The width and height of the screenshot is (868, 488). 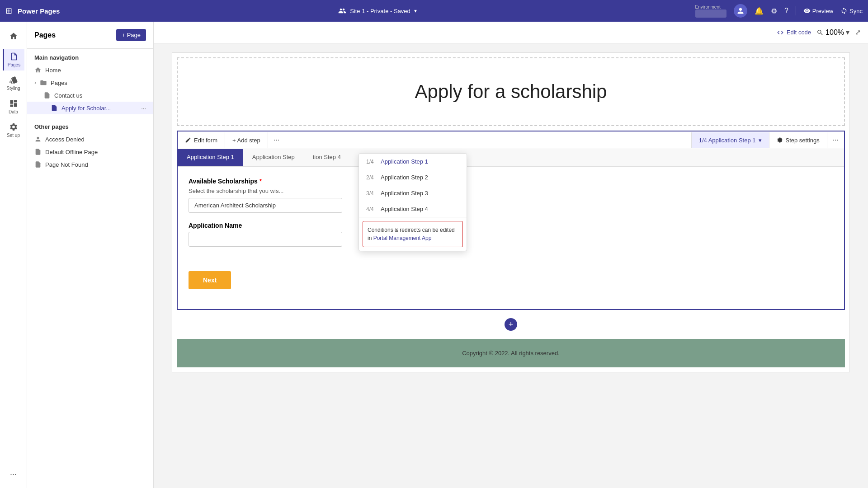 I want to click on other-pages-label: Other pages, so click(x=90, y=126).